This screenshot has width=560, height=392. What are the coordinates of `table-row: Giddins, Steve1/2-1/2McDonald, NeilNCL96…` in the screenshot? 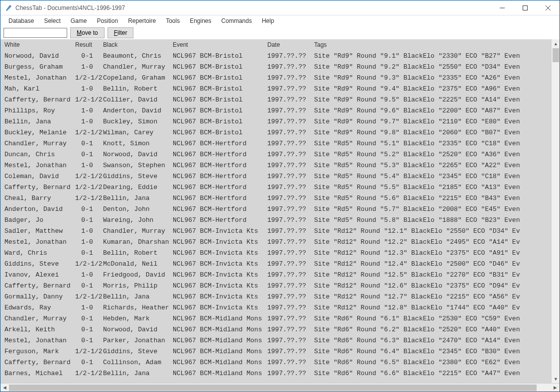 It's located at (276, 264).